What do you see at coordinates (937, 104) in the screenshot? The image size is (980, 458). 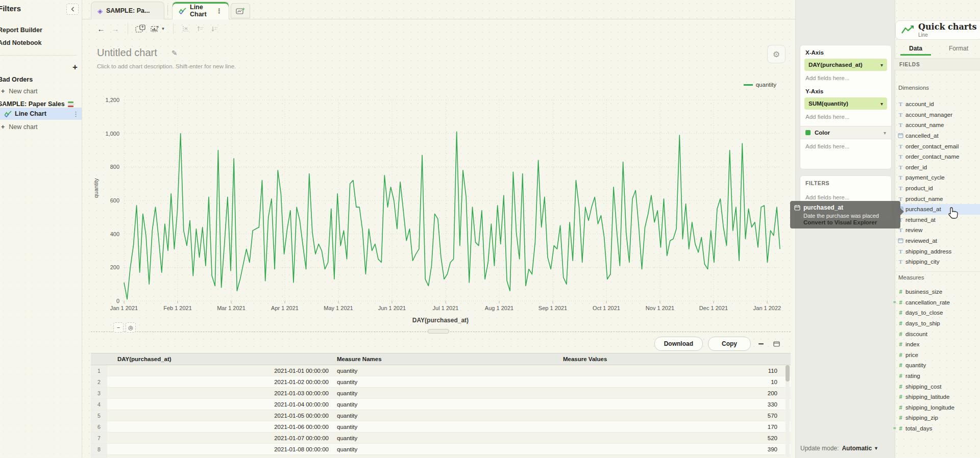 I see `field-account_id: Taccount_id` at bounding box center [937, 104].